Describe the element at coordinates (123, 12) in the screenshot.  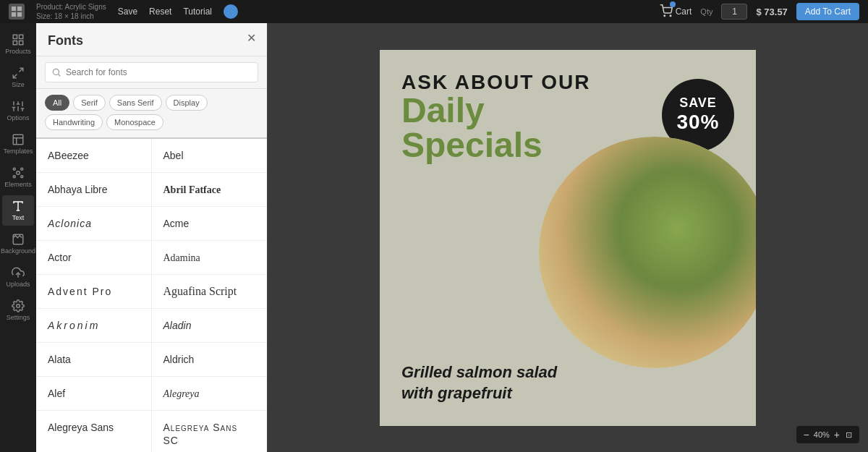
I see `topbar-left: Product: Acrylic Signs Size: 18 × 18 inc…` at that location.